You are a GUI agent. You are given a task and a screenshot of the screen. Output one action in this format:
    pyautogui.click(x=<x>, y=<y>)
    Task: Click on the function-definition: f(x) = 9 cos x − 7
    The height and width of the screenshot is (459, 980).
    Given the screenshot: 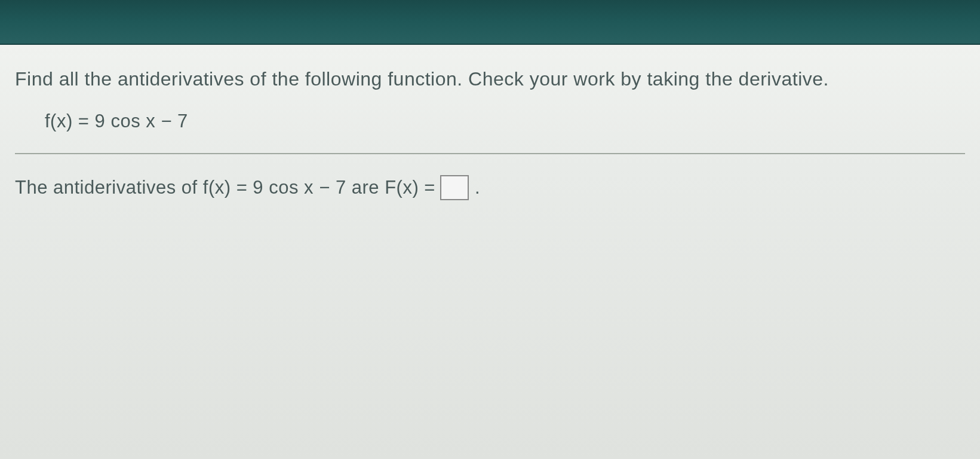 What is the action you would take?
    pyautogui.click(x=505, y=121)
    